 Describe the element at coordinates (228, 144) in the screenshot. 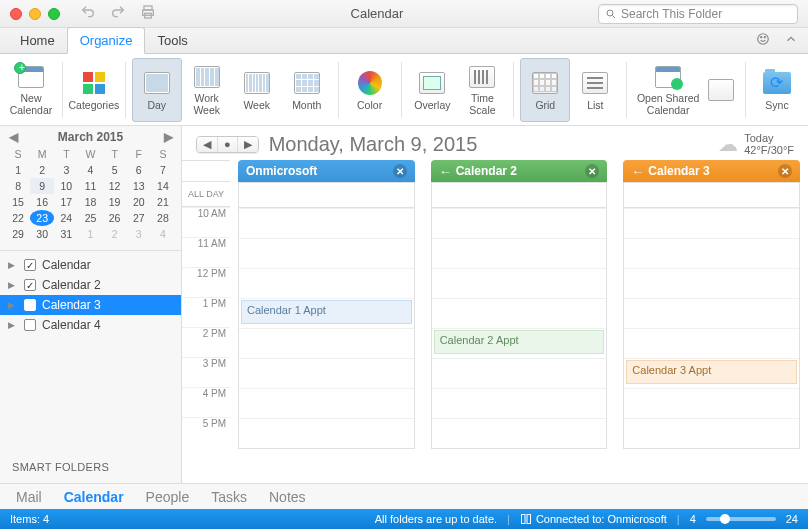

I see `today-button-icon: ●` at that location.